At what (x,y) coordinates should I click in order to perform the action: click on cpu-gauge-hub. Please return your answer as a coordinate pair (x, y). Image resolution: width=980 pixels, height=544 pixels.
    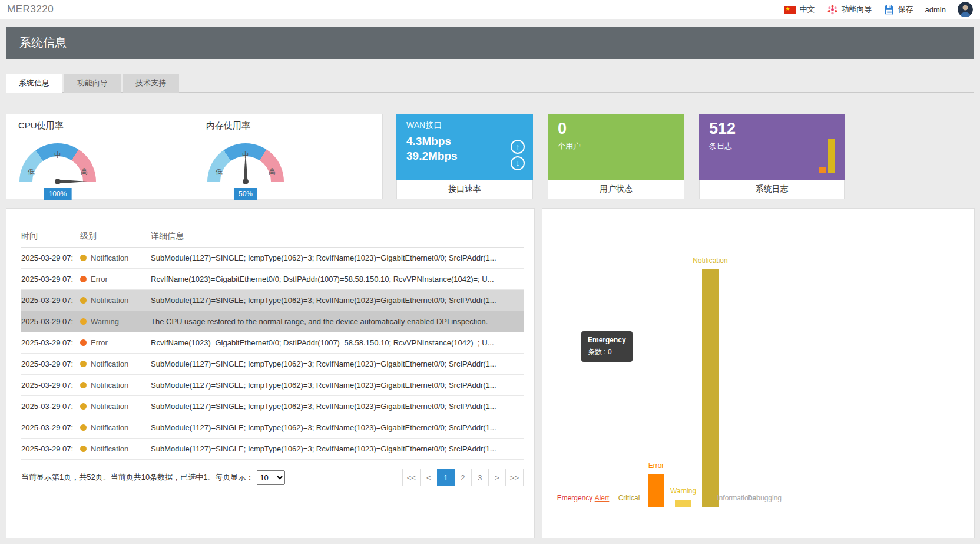
    Looking at the image, I should click on (58, 182).